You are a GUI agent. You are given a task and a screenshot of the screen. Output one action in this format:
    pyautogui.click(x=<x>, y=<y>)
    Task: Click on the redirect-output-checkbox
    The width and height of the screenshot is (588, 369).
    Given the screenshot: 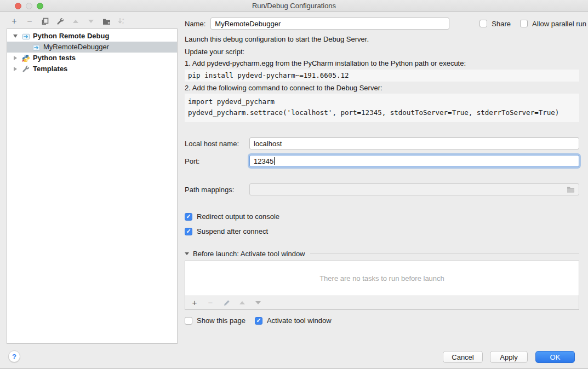 What is the action you would take?
    pyautogui.click(x=189, y=217)
    